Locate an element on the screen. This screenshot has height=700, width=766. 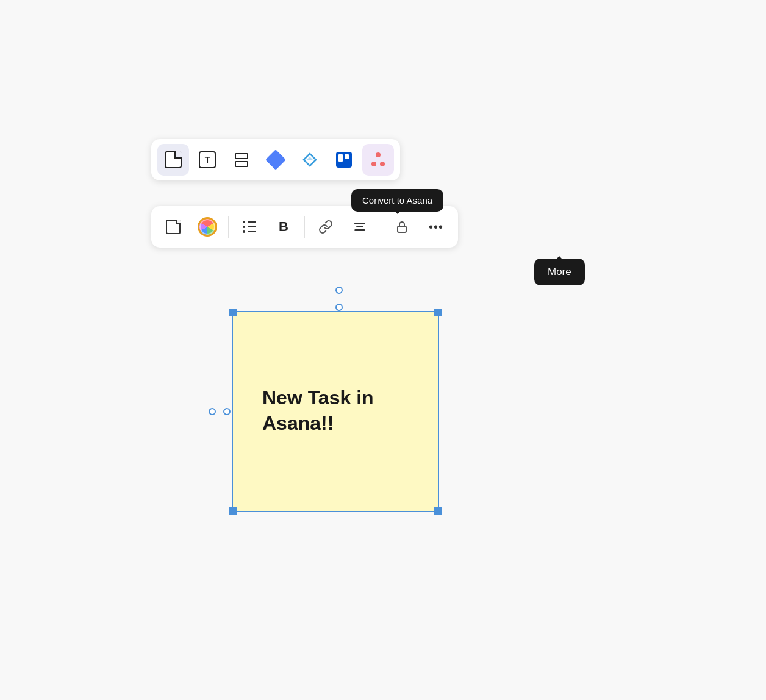
sticky-note-icon is located at coordinates (173, 160).